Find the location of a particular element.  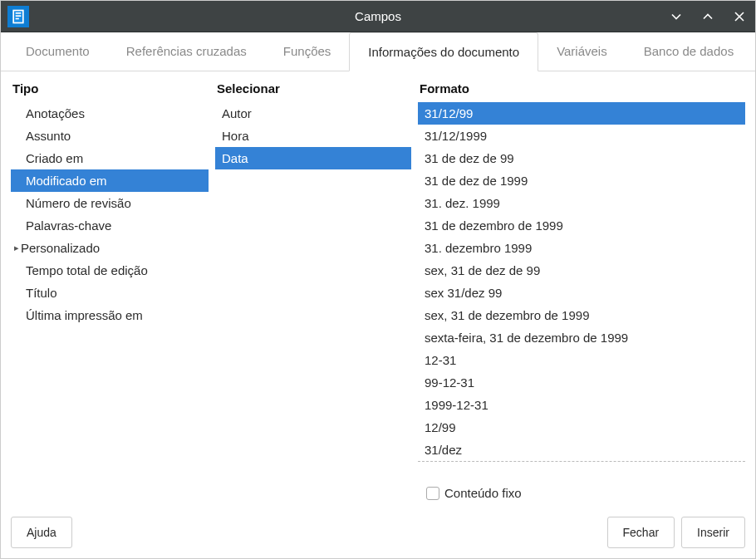

list-item: ▸ Personalizado is located at coordinates (110, 248).